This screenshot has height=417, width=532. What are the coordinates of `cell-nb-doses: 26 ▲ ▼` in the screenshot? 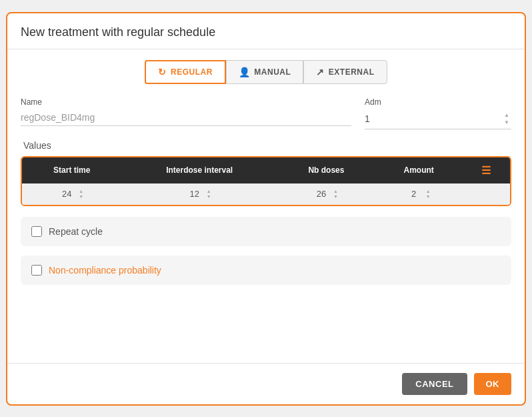 It's located at (327, 195).